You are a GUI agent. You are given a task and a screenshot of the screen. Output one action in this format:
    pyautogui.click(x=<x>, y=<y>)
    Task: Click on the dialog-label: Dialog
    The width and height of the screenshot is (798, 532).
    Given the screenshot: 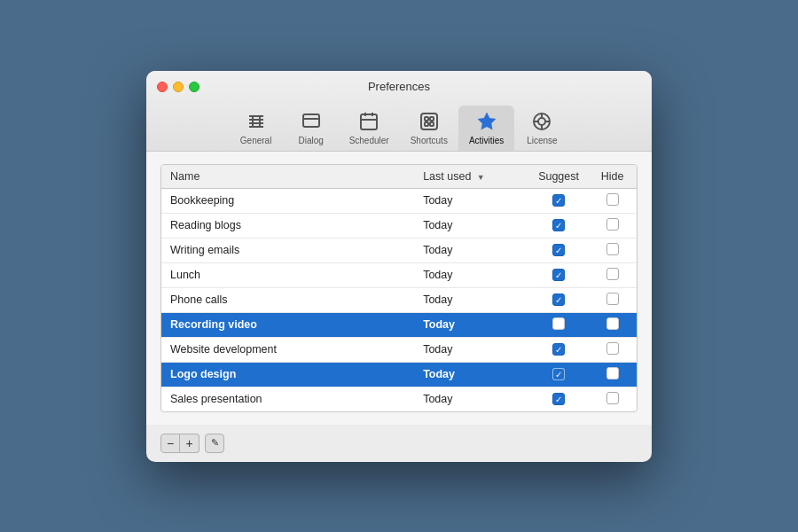 What is the action you would take?
    pyautogui.click(x=310, y=140)
    